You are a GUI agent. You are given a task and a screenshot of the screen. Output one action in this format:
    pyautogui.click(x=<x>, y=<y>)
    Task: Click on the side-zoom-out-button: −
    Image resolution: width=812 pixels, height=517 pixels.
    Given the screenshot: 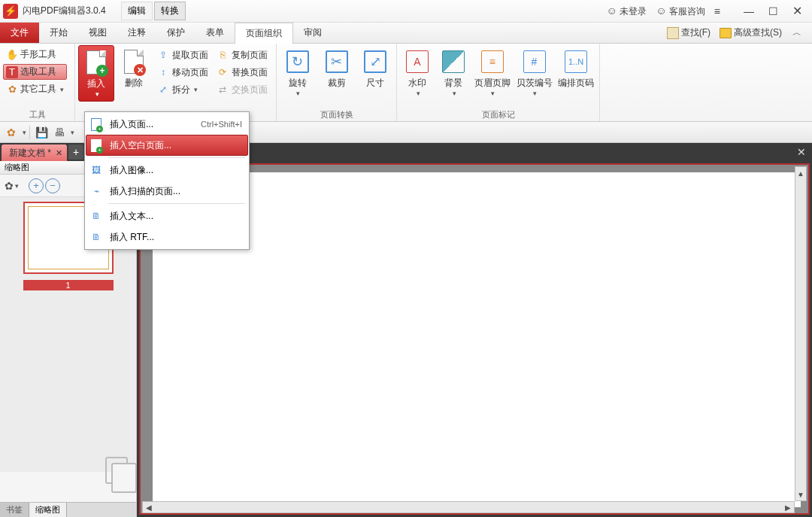 What is the action you would take?
    pyautogui.click(x=53, y=186)
    